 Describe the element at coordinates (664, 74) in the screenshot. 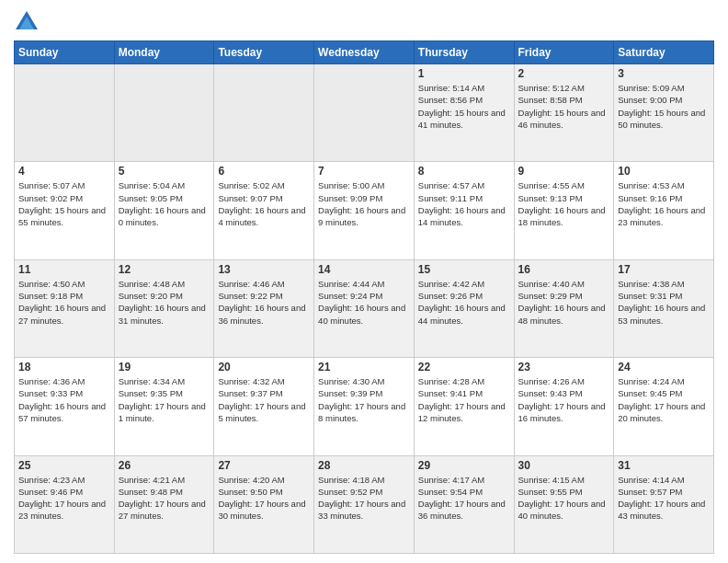

I see `day-number: 3` at that location.